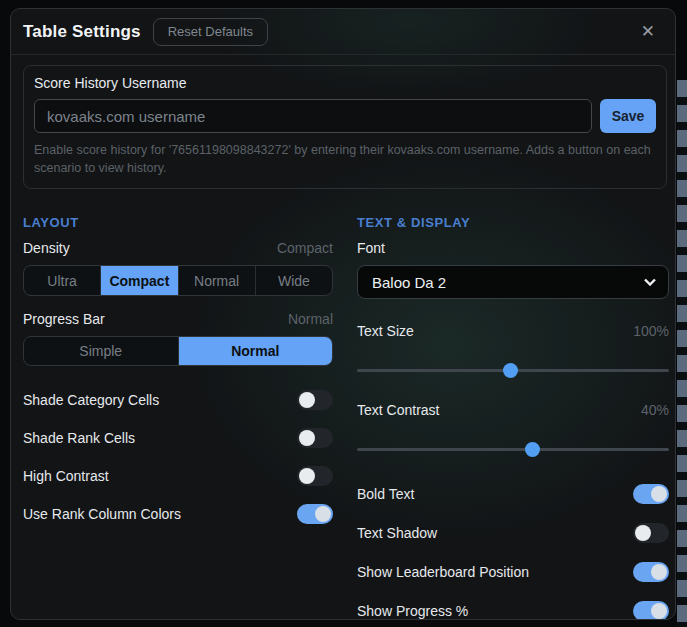  Describe the element at coordinates (345, 116) in the screenshot. I see `username-input-row: Save` at that location.